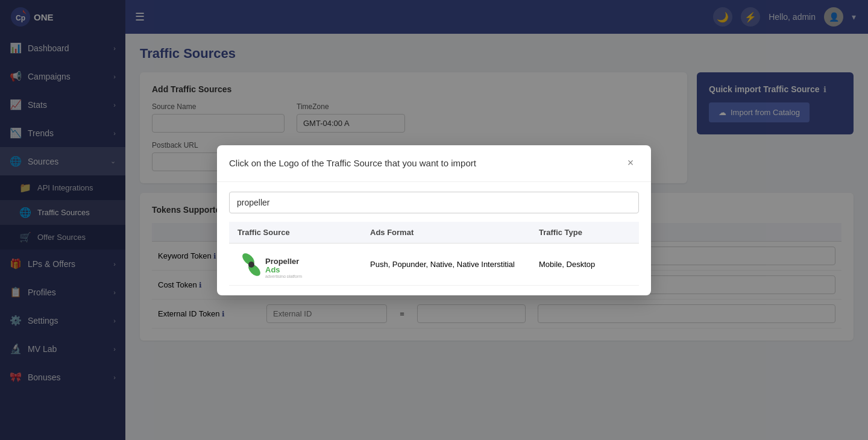 This screenshot has height=440, width=868. Describe the element at coordinates (631, 163) in the screenshot. I see `close-icon: ×` at that location.